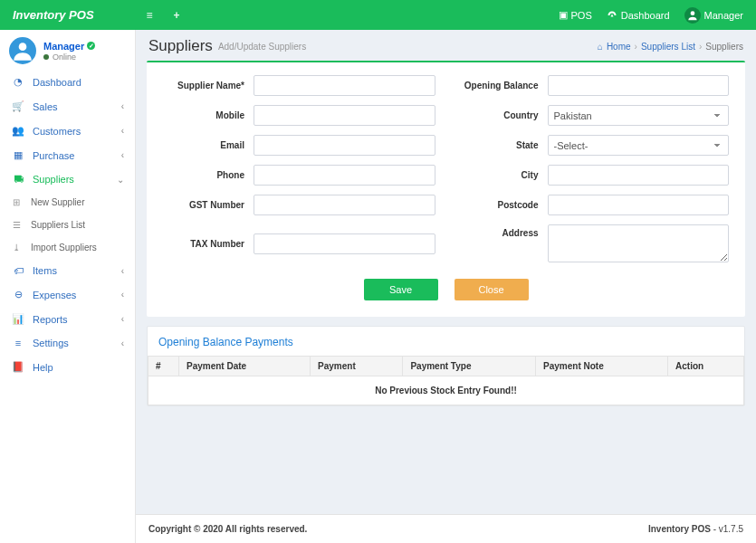 This screenshot has width=756, height=543. What do you see at coordinates (67, 295) in the screenshot?
I see `nav-expenses: ⊖Expenses‹` at bounding box center [67, 295].